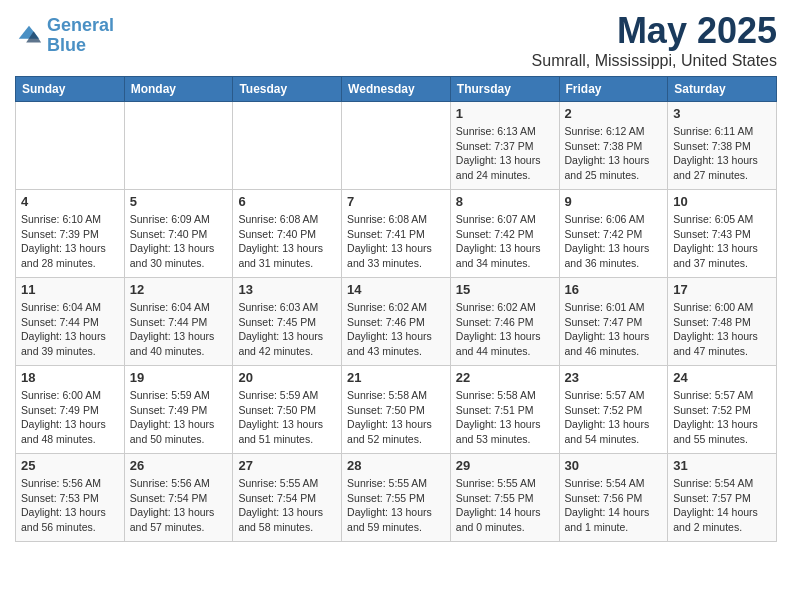 This screenshot has height=612, width=792. Describe the element at coordinates (614, 410) in the screenshot. I see `calendar-cell: 23Sunrise: 5:57 AM Sunset: 7:52 PM Dayli…` at that location.